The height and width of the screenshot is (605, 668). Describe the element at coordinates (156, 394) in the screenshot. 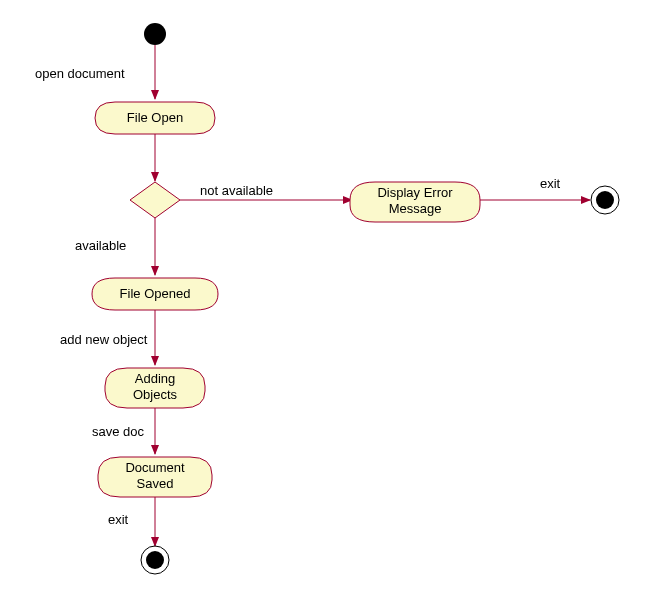

I see `node-adding-objects-label-2: Objects` at that location.